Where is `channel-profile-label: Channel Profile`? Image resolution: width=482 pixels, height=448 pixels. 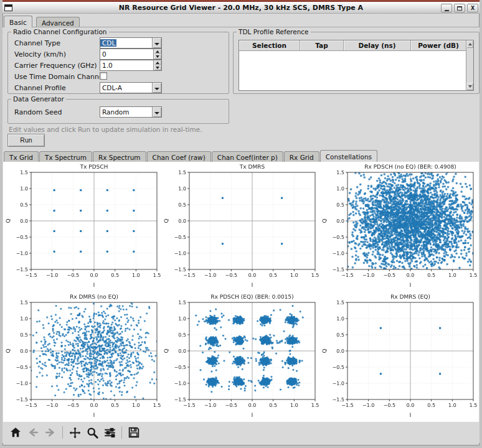
channel-profile-label: Channel Profile is located at coordinates (40, 88).